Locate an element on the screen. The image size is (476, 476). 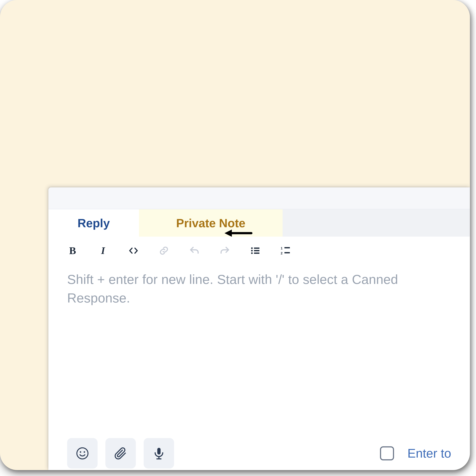
tab-reply: Reply is located at coordinates (94, 223).